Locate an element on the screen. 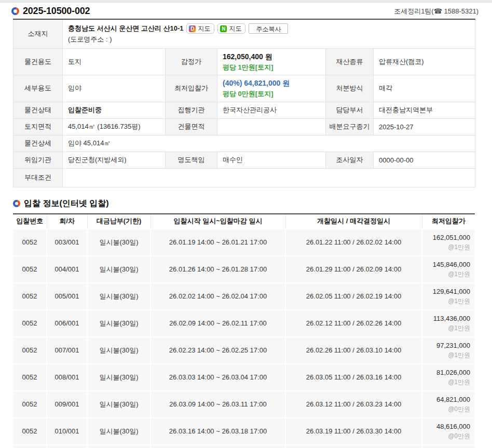 Image resolution: width=492 pixels, height=448 pixels. appraisal-value: 162,050,400 원 is located at coordinates (271, 57).